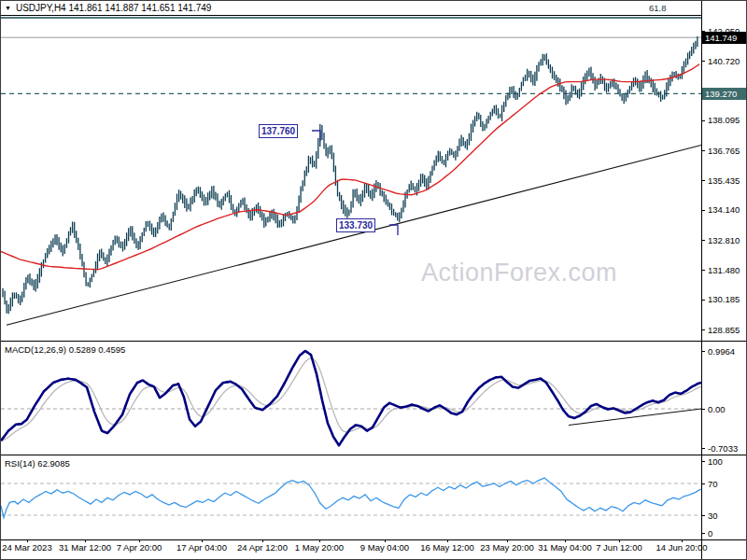  Describe the element at coordinates (725, 93) in the screenshot. I see `marked-price-box: 139.270` at that location.